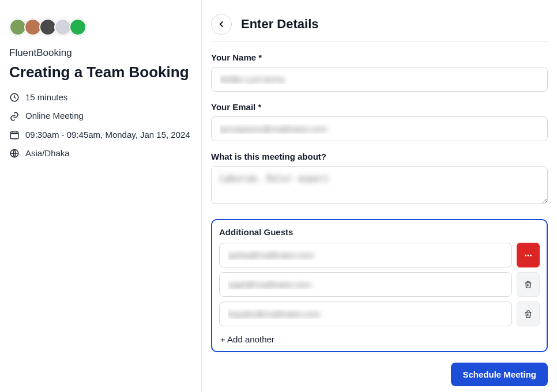 This screenshot has height=392, width=557. What do you see at coordinates (14, 153) in the screenshot?
I see `globe-icon` at bounding box center [14, 153].